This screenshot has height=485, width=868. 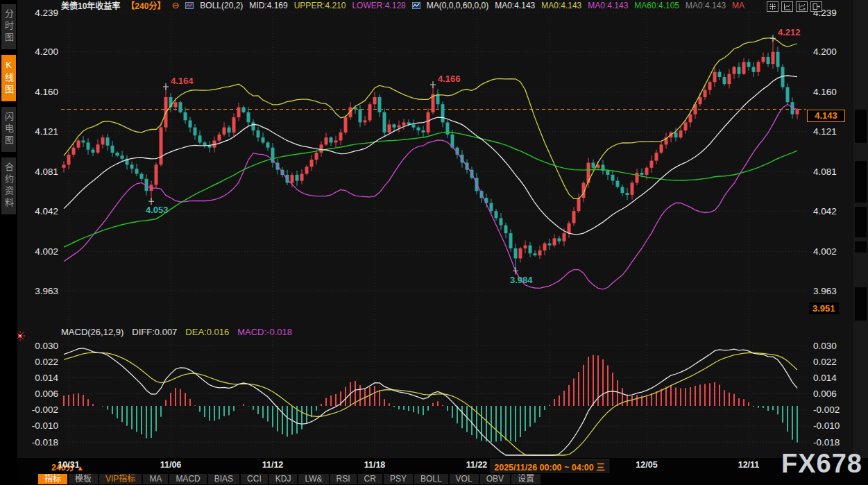 I want to click on current-price-badge: 4.143, so click(x=826, y=116).